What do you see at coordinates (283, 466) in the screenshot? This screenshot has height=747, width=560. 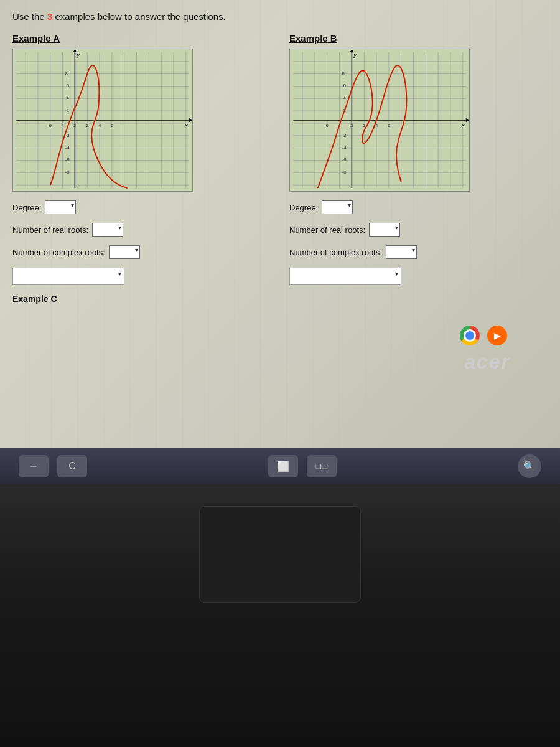 I see `window-button: ⬜` at bounding box center [283, 466].